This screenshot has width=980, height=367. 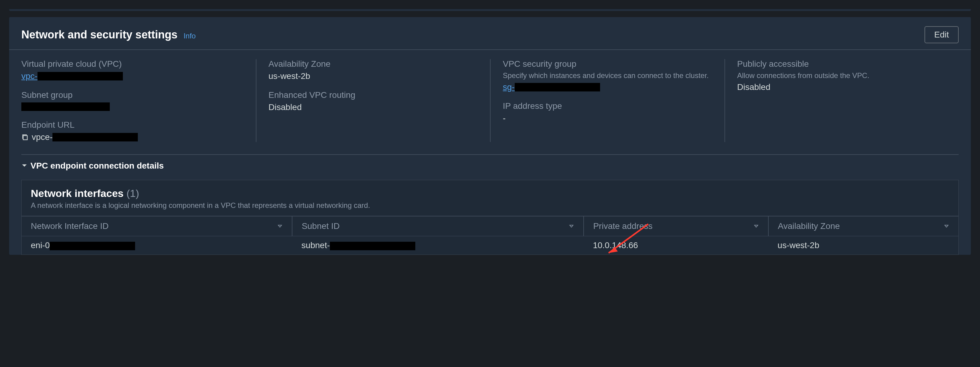 I want to click on sg-prefix: sg-, so click(x=509, y=87).